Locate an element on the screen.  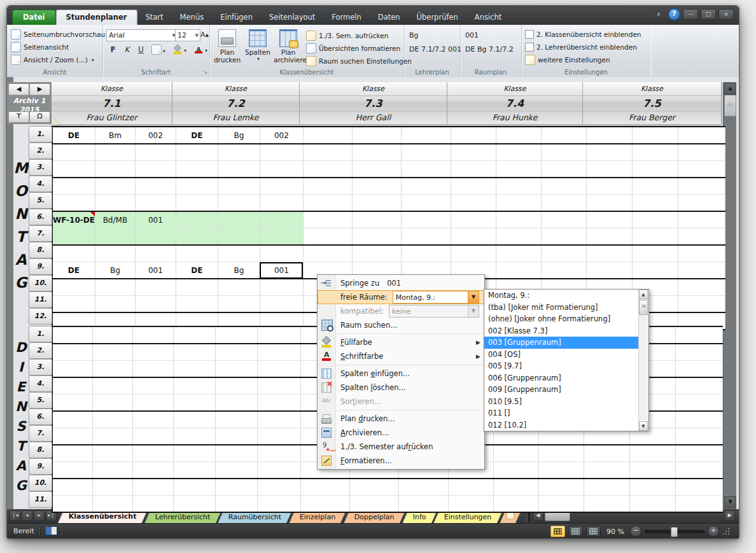
row-header-dienstag-7: 7. is located at coordinates (41, 433).